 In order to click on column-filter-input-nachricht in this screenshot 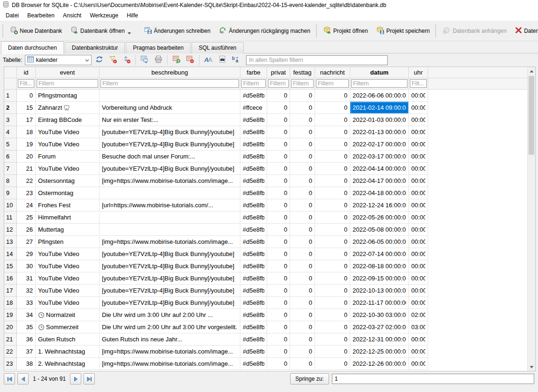, I will do `click(332, 83)`.